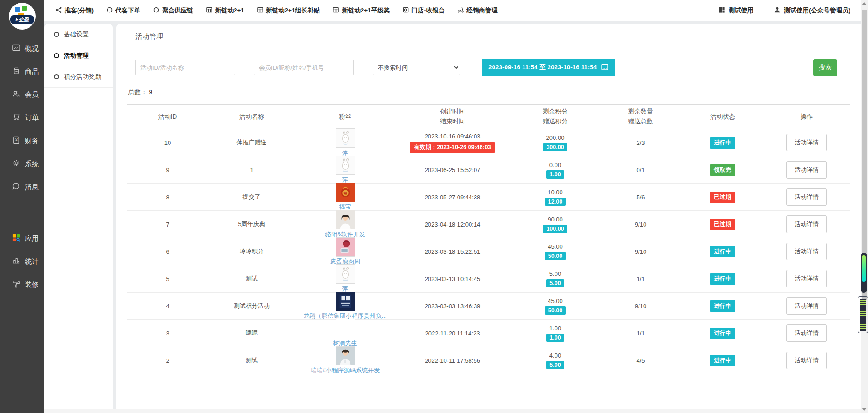 The height and width of the screenshot is (413, 868). What do you see at coordinates (722, 11) in the screenshot?
I see `dashboard-grid-icon` at bounding box center [722, 11].